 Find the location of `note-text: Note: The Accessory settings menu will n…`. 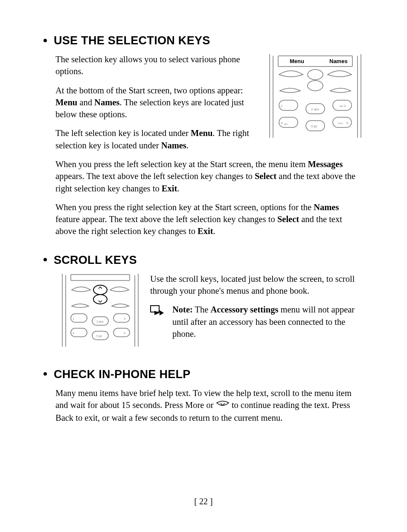

note-text: Note: The Accessory settings menu will n… is located at coordinates (268, 321).